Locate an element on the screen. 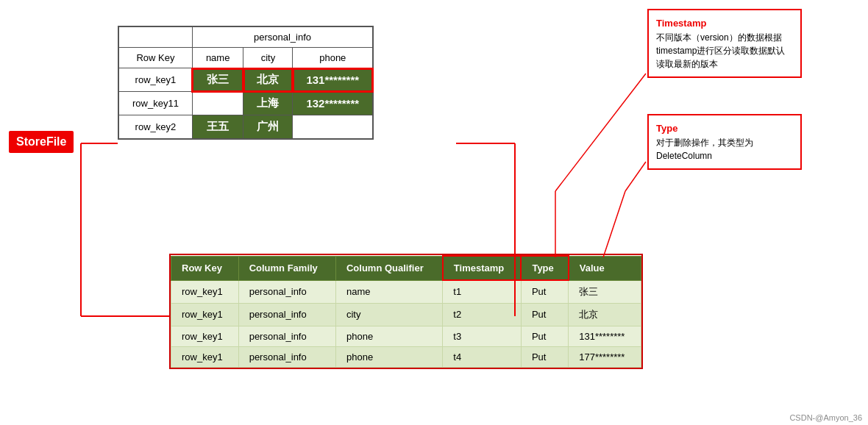 The height and width of the screenshot is (425, 868). table-row: row_key1 张三 北京 131******** is located at coordinates (246, 80).